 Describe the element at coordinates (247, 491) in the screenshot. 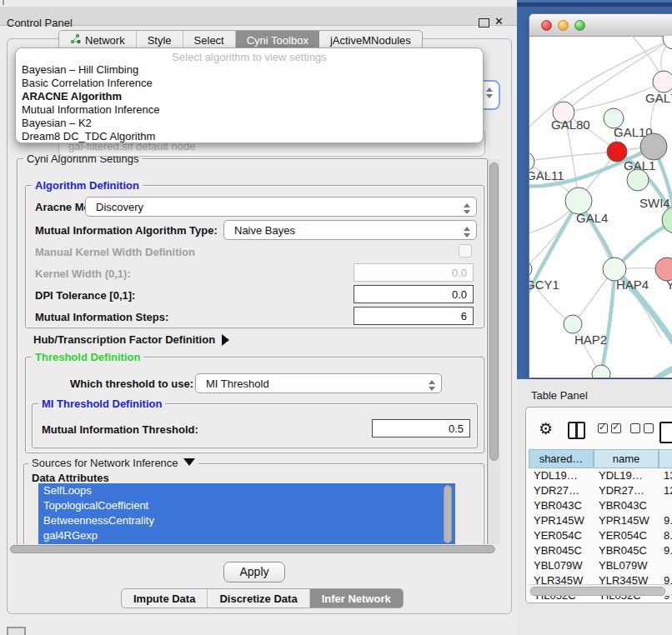

I see `attribute-item-selected: SelfLoops` at that location.